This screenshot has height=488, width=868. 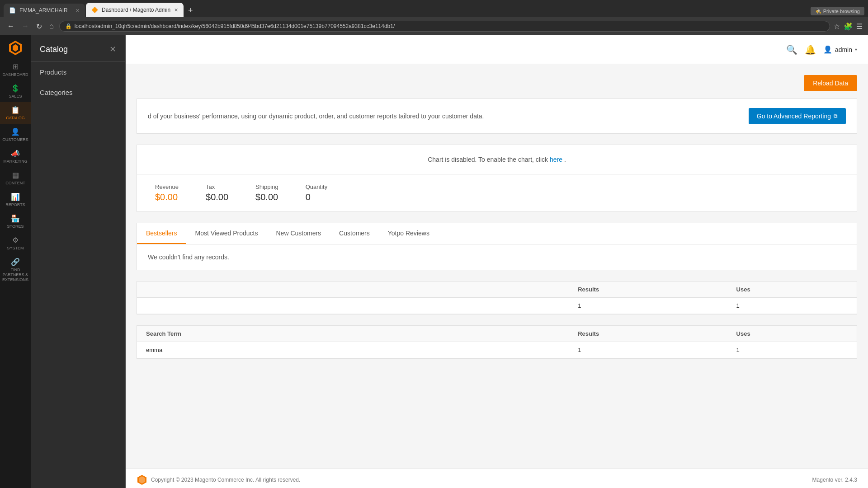 What do you see at coordinates (497, 257) in the screenshot?
I see `tab-content-bestsellers: We couldn't find any records.` at bounding box center [497, 257].